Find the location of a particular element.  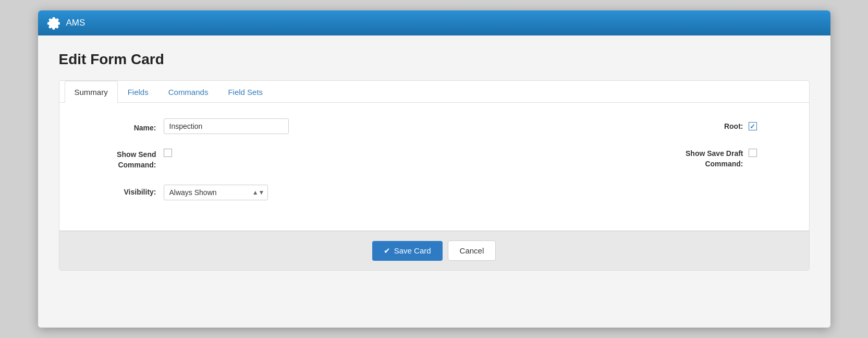

show-send-checkbox is located at coordinates (168, 153).